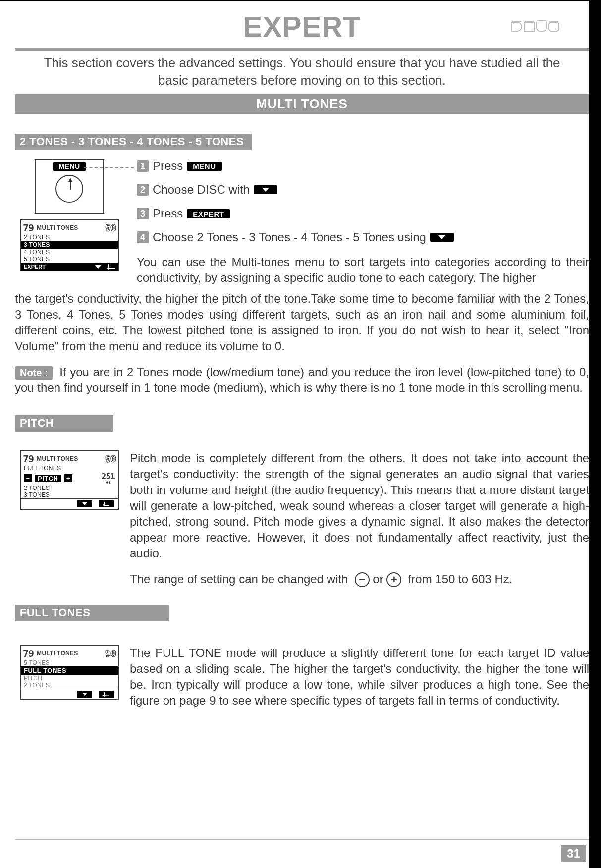 The image size is (601, 868). Describe the element at coordinates (68, 478) in the screenshot. I see `plus-icon: +` at that location.